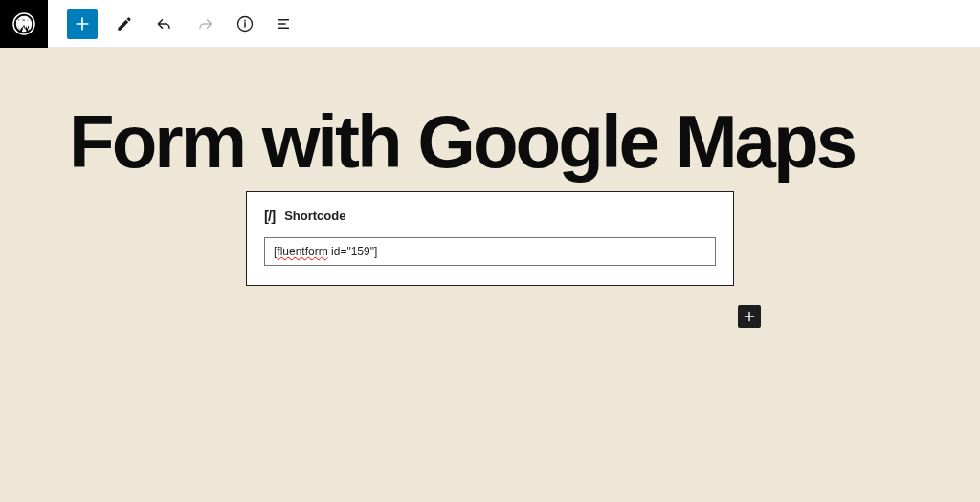 This screenshot has height=502, width=980. I want to click on shortcode-icon: [/], so click(270, 216).